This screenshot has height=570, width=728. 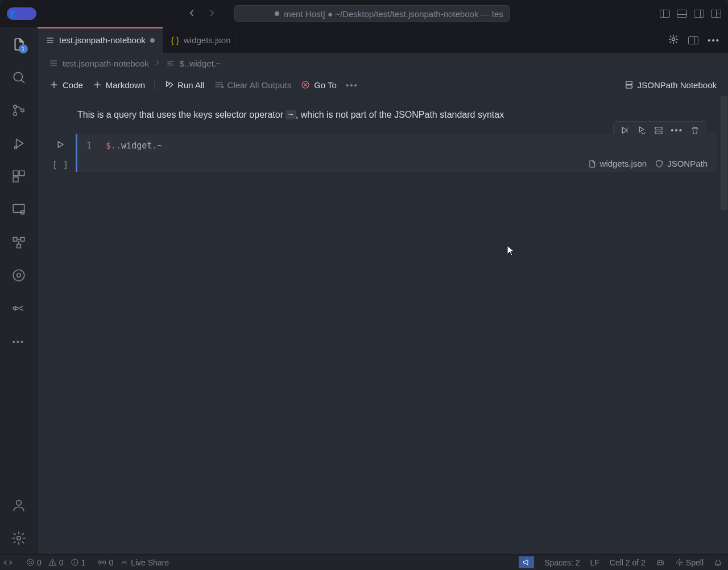 I want to click on cell-status-bar: widgets.json JSONPath, so click(x=397, y=164).